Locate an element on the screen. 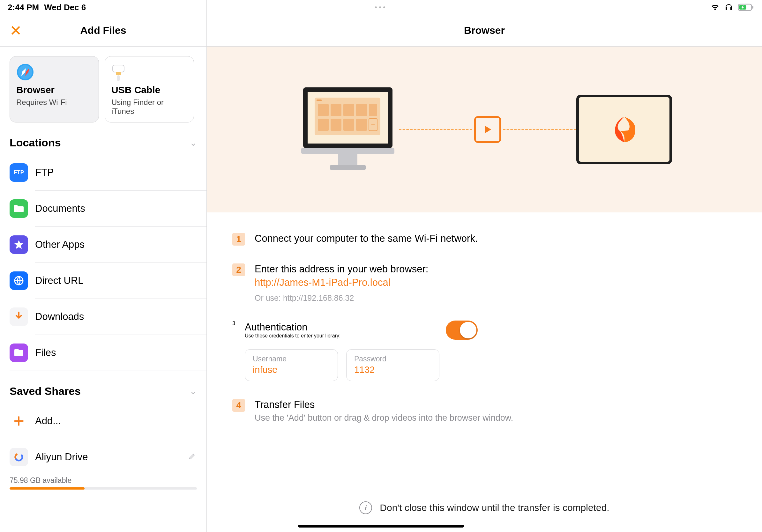 The width and height of the screenshot is (762, 532). row-files: Files is located at coordinates (103, 353).